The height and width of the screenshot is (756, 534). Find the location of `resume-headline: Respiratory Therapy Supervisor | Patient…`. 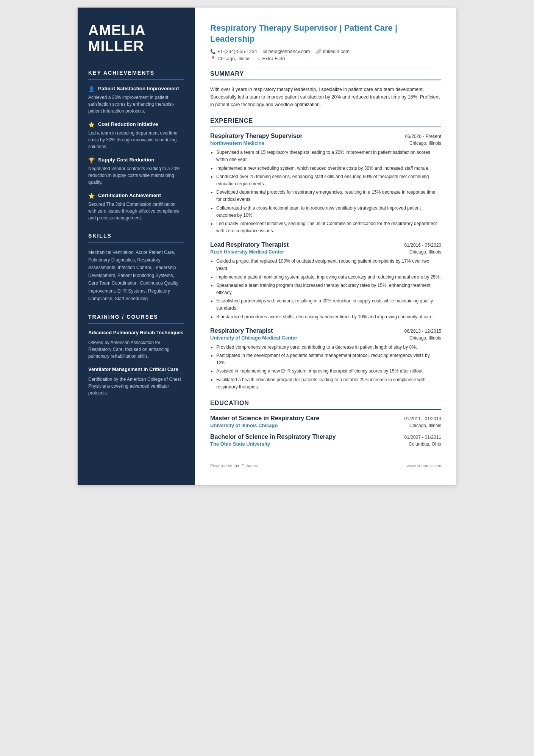

resume-headline: Respiratory Therapy Supervisor | Patient… is located at coordinates (326, 33).